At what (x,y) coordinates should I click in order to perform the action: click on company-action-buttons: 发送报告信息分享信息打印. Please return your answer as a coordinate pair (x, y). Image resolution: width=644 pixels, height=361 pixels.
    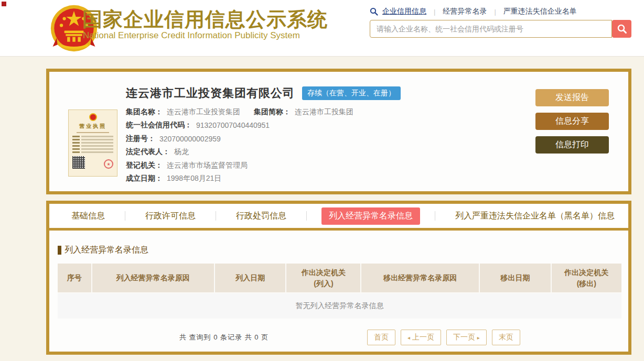
    Looking at the image, I should click on (572, 122).